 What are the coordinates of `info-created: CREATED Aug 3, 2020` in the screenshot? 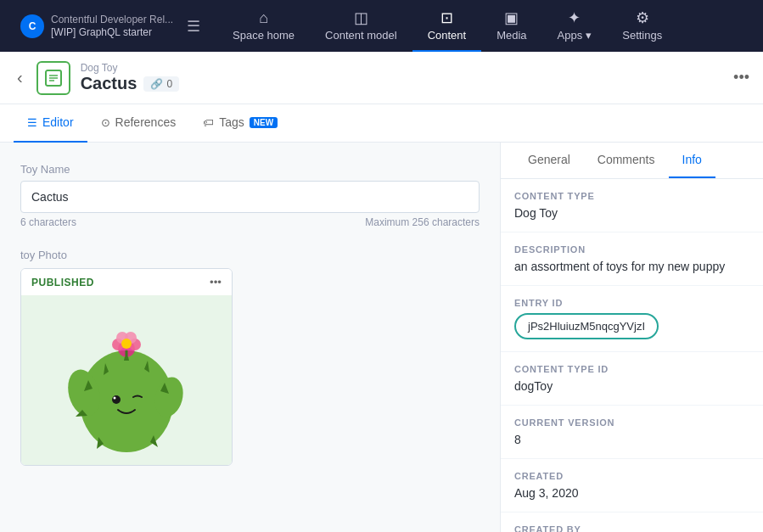 It's located at (631, 485).